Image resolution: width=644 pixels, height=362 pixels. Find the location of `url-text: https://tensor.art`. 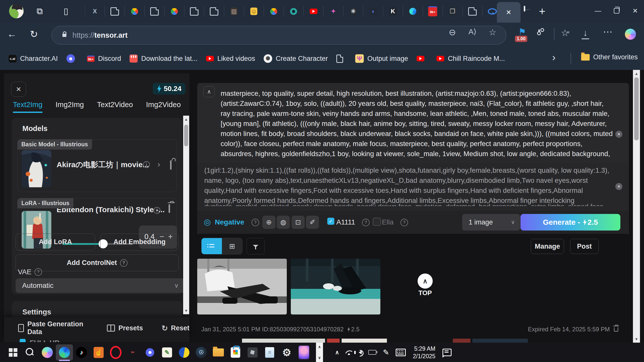

url-text: https://tensor.art is located at coordinates (100, 35).